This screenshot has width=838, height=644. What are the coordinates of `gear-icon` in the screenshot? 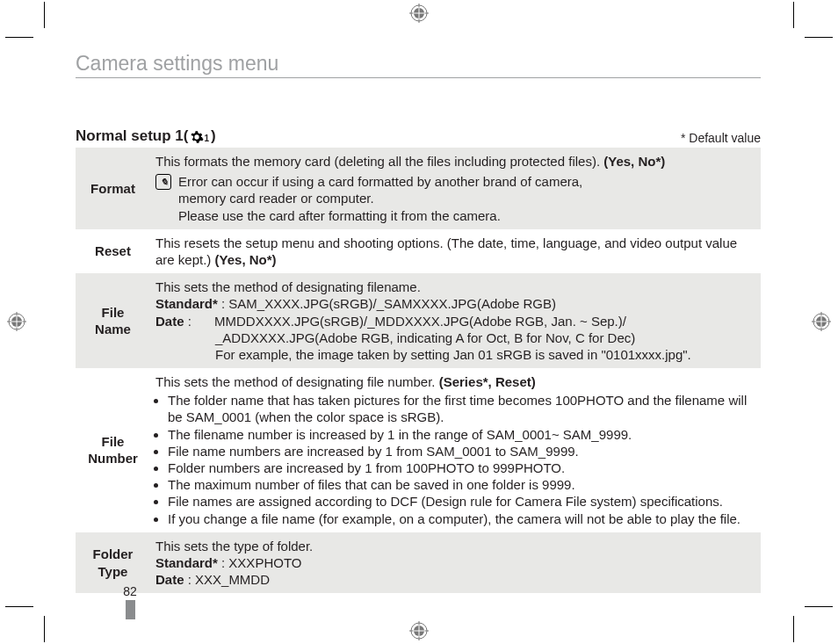 It's located at (197, 137).